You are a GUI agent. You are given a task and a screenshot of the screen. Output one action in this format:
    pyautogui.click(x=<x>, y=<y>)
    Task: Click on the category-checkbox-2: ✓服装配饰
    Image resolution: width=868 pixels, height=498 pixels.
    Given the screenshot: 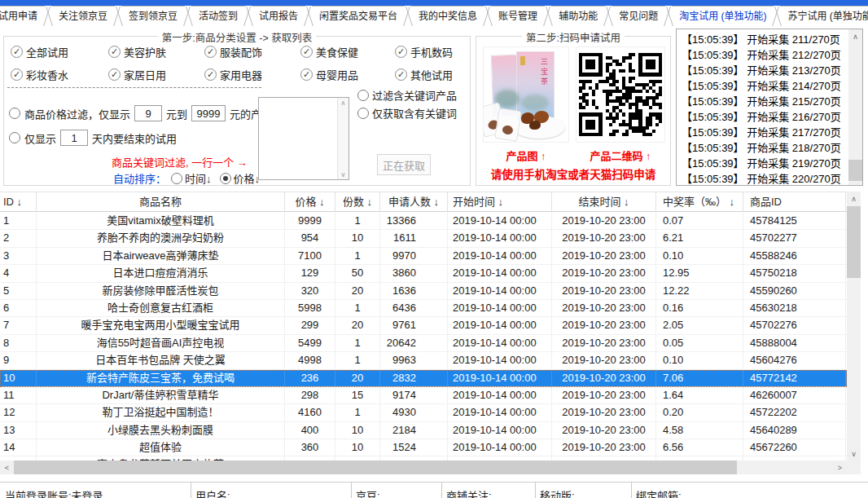 What is the action you would take?
    pyautogui.click(x=252, y=51)
    